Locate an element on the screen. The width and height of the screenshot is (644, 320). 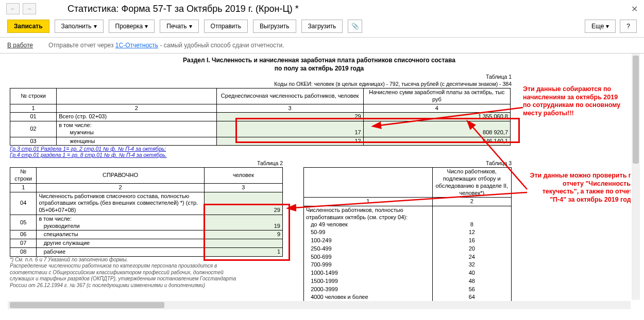
t2-row: 08 рабочие 1 is located at coordinates (146, 252).